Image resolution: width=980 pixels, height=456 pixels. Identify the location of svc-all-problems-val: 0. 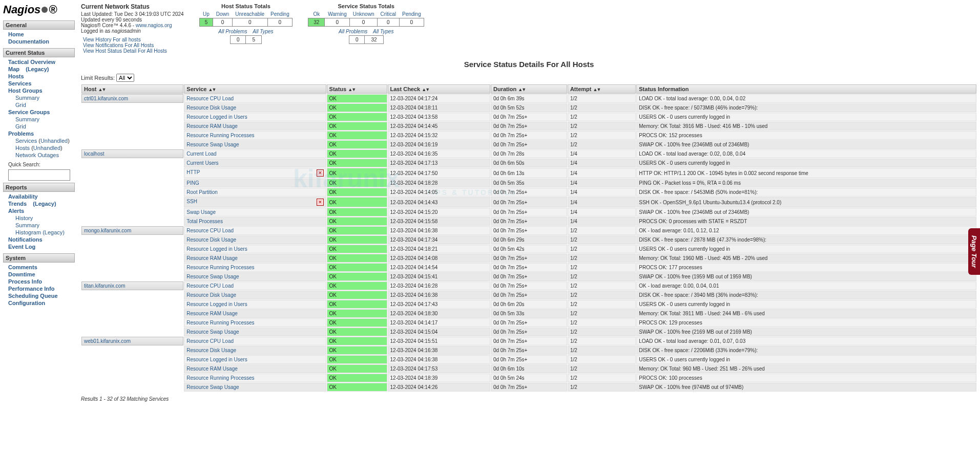
(357, 40).